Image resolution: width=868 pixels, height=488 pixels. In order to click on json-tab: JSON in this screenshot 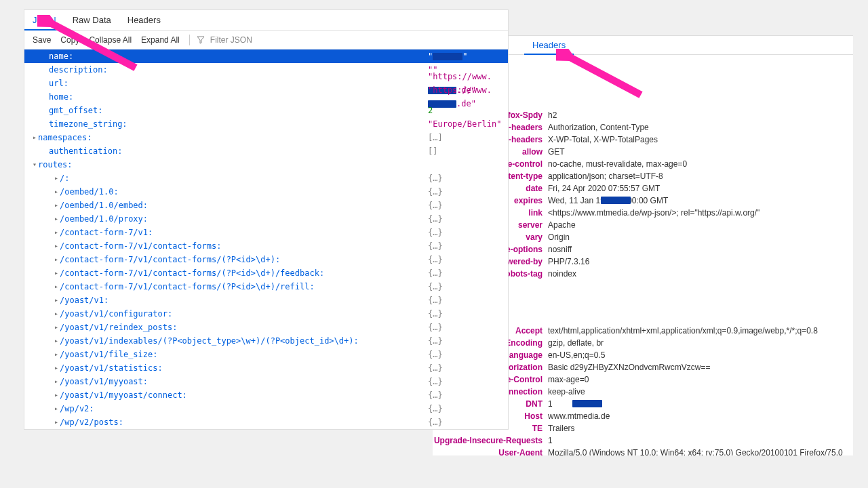, I will do `click(45, 20)`.